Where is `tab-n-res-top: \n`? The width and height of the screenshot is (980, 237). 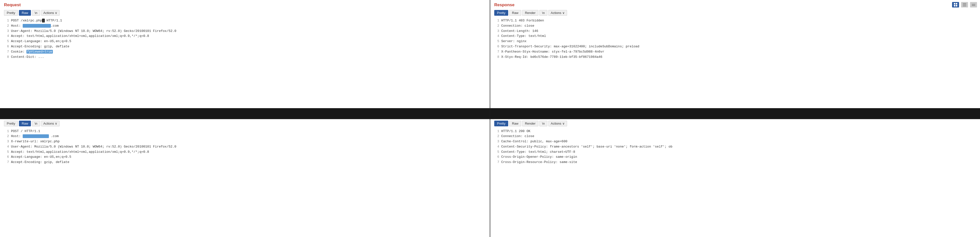
tab-n-res-top: \n is located at coordinates (543, 13).